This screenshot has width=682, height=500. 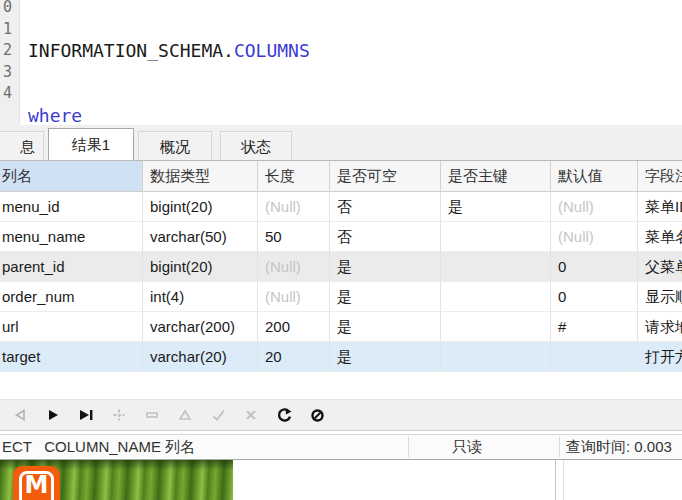 What do you see at coordinates (251, 416) in the screenshot?
I see `discard-changes-icon` at bounding box center [251, 416].